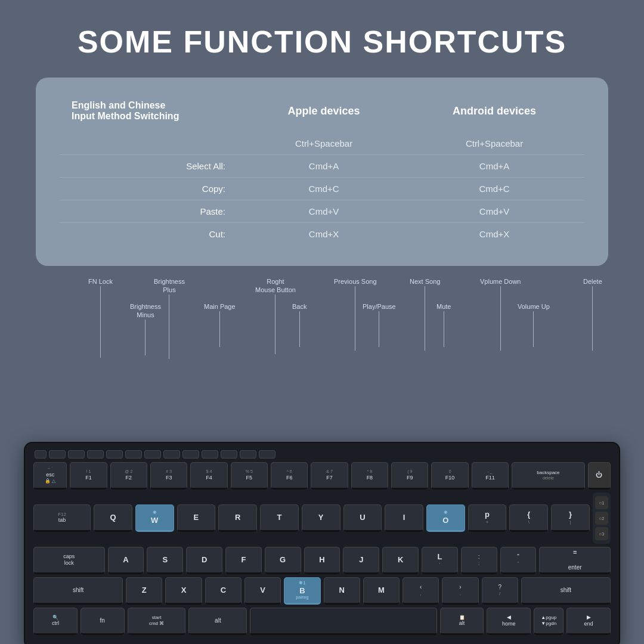 This screenshot has width=644, height=644. What do you see at coordinates (410, 476) in the screenshot?
I see `key-f9: ( 9 F9` at bounding box center [410, 476].